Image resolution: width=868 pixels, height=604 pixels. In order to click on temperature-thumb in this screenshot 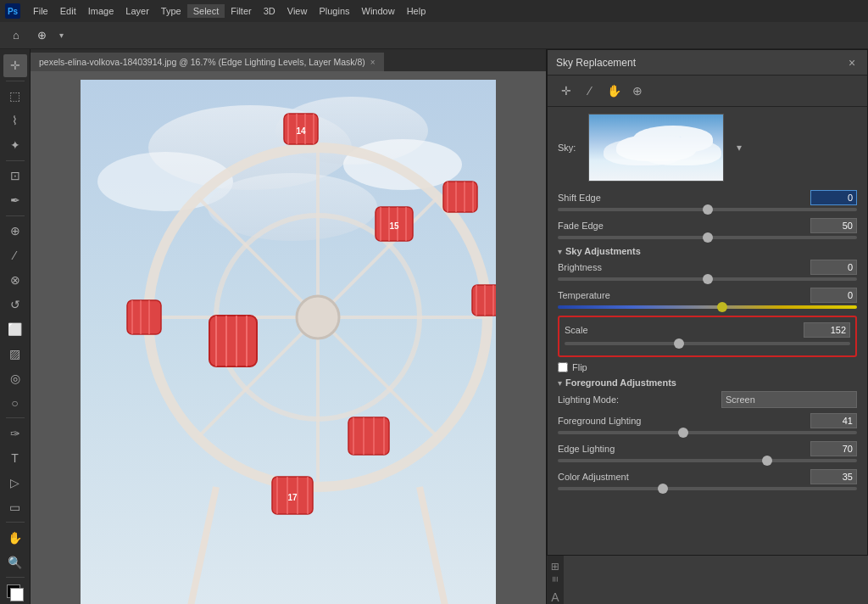, I will do `click(722, 307)`.